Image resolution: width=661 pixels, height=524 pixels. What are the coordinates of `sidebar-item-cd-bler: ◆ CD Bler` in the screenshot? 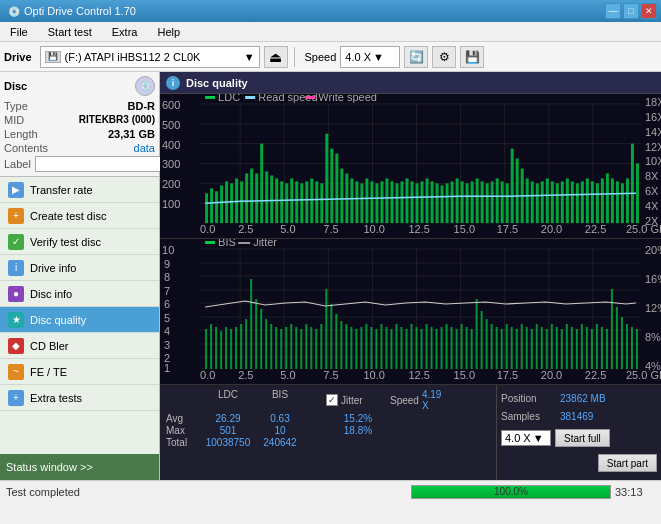 It's located at (80, 346).